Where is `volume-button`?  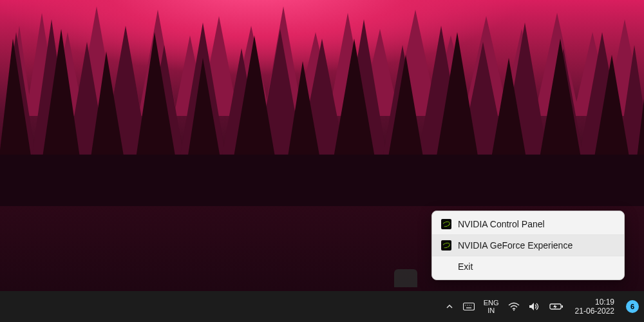
volume-button is located at coordinates (535, 307).